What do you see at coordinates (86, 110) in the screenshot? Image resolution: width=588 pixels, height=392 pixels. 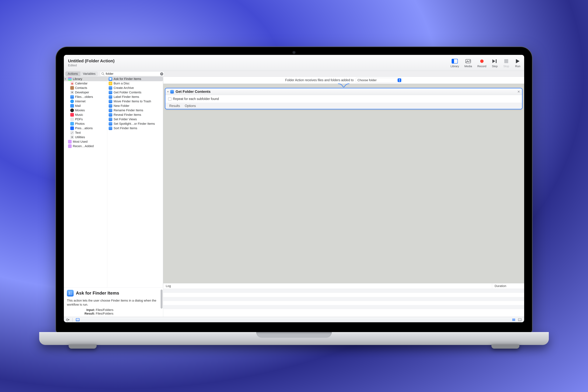 I see `library-item-movies: Movies` at bounding box center [86, 110].